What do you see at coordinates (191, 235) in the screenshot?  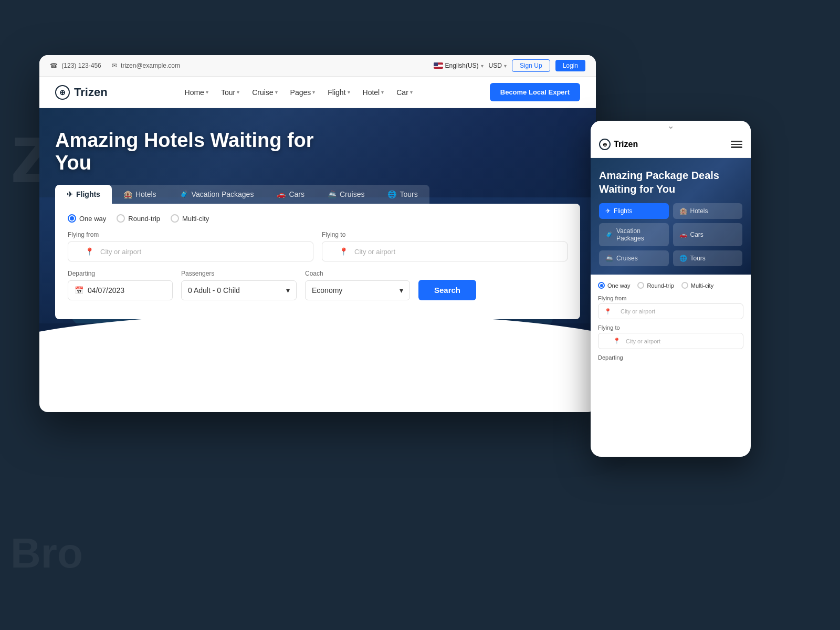 I see `flying-from-label: Flying from` at bounding box center [191, 235].